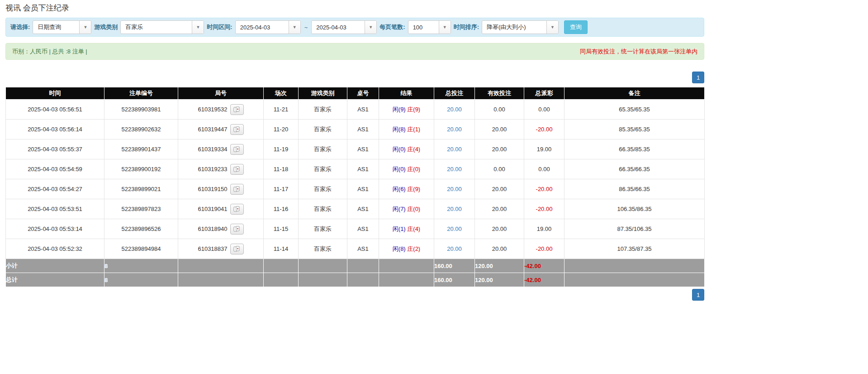 Image resolution: width=868 pixels, height=374 pixels. What do you see at coordinates (545, 149) in the screenshot?
I see `cell-payout: 19.00` at bounding box center [545, 149].